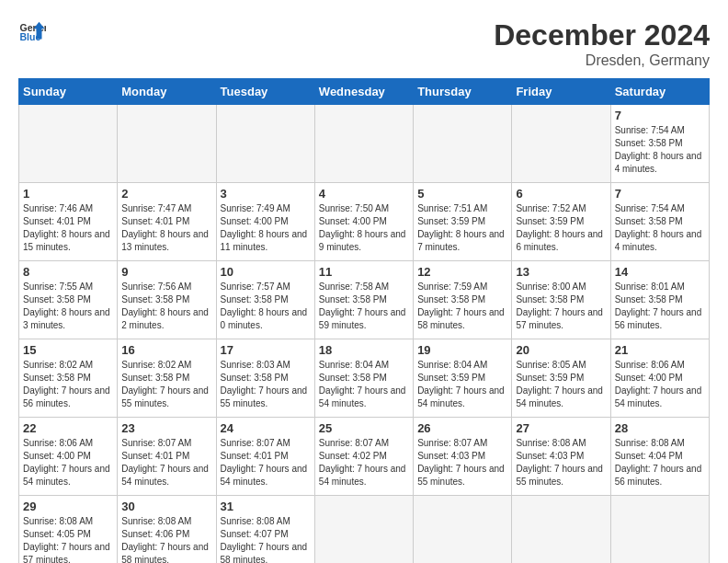  I want to click on day-cell: 5Sunrise: 7:51 AMSunset: 3:59 PMDaylight…, so click(463, 223).